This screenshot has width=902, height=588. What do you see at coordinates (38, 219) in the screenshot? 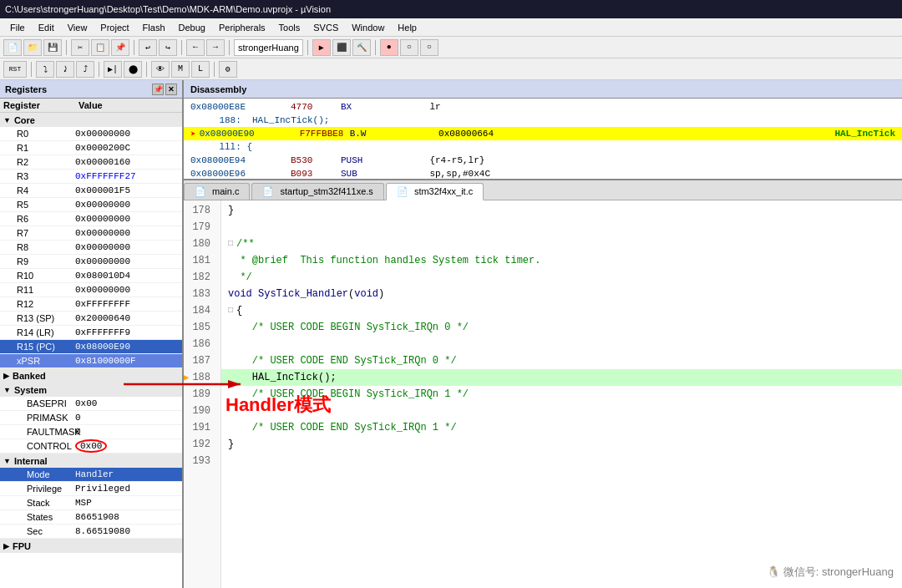
I see `reg-name-r6: R6` at bounding box center [38, 219].